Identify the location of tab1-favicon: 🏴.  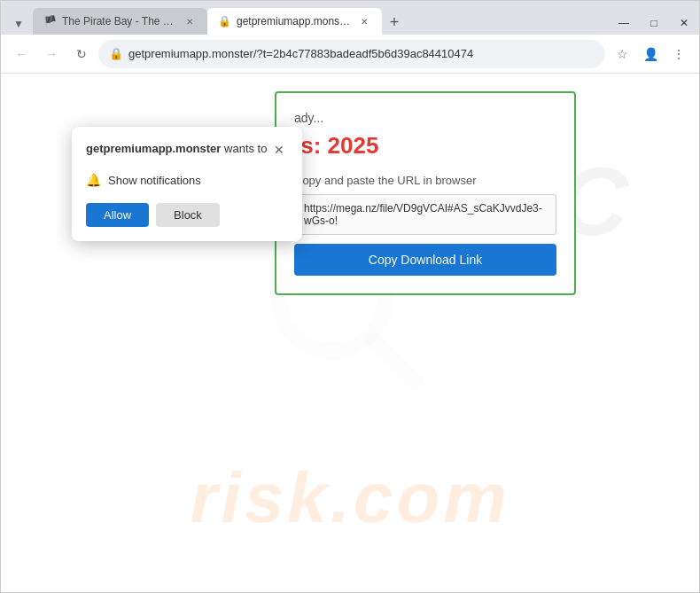
(50, 21).